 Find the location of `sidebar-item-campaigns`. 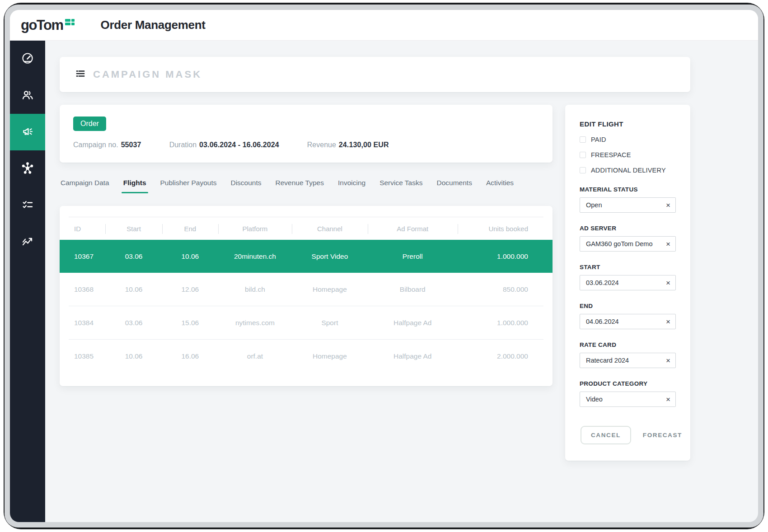

sidebar-item-campaigns is located at coordinates (28, 132).